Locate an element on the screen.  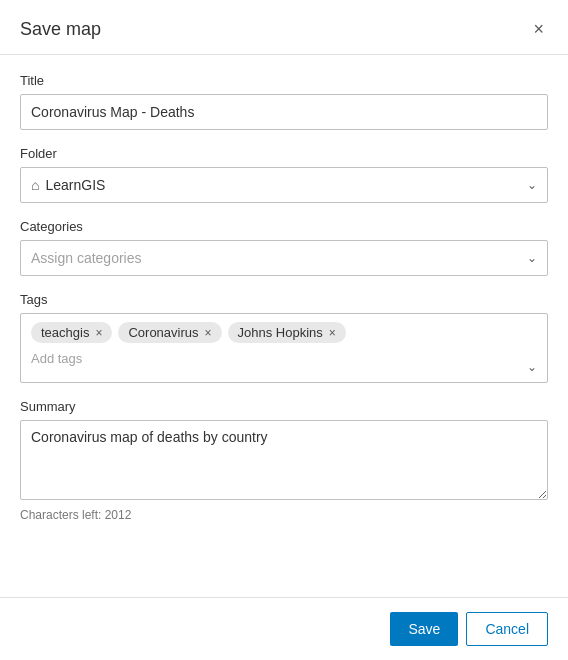
cancel-button: Cancel is located at coordinates (507, 629).